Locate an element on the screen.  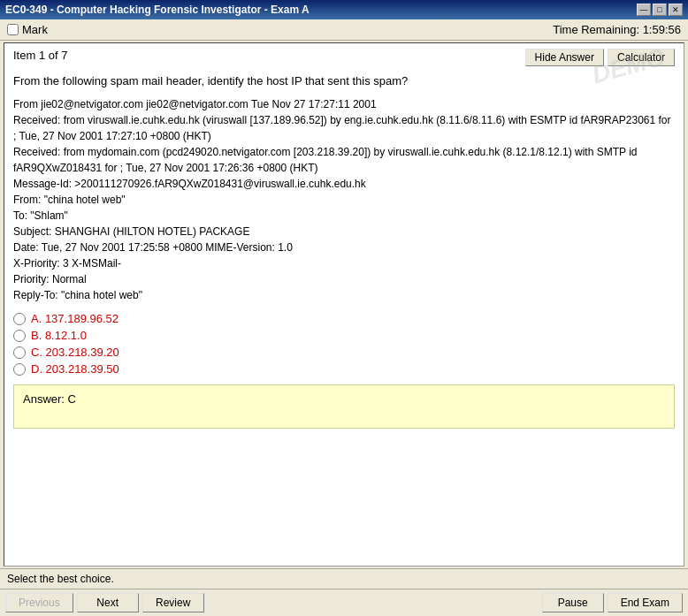
email-line: From jie02@netvigator.com jie02@netvigat… is located at coordinates (344, 104).